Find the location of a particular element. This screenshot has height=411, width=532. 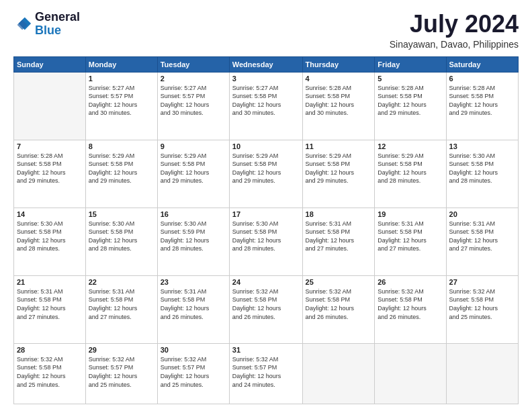

col-header-friday: Friday is located at coordinates (410, 64).